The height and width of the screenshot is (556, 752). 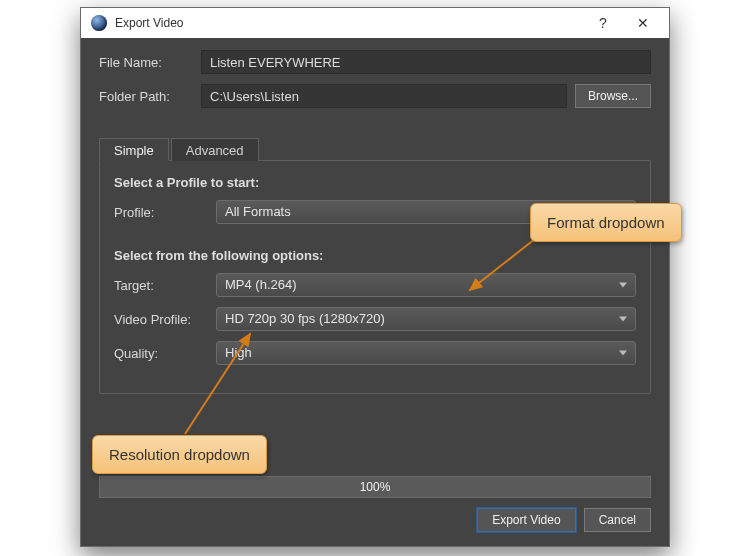 I want to click on annotation-resolution-dropdown: Resolution dropdown, so click(x=180, y=454).